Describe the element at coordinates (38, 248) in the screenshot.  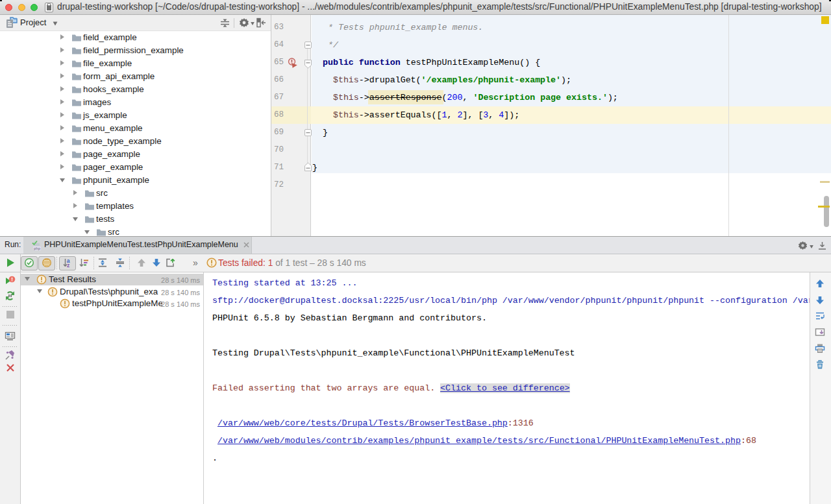
I see `svg-text: php` at that location.